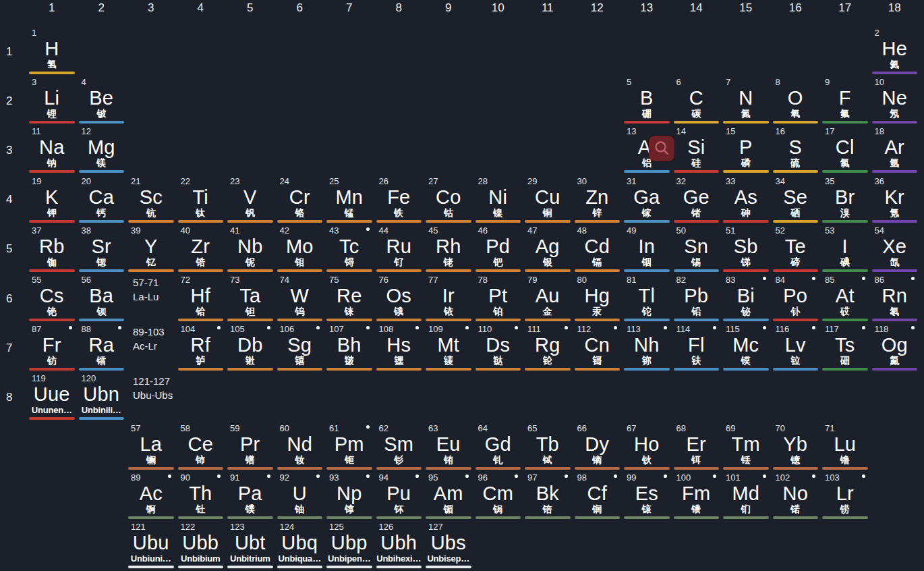 Image resolution: width=924 pixels, height=571 pixels. I want to click on element-cell-Pm: 61Pm钷, so click(349, 447).